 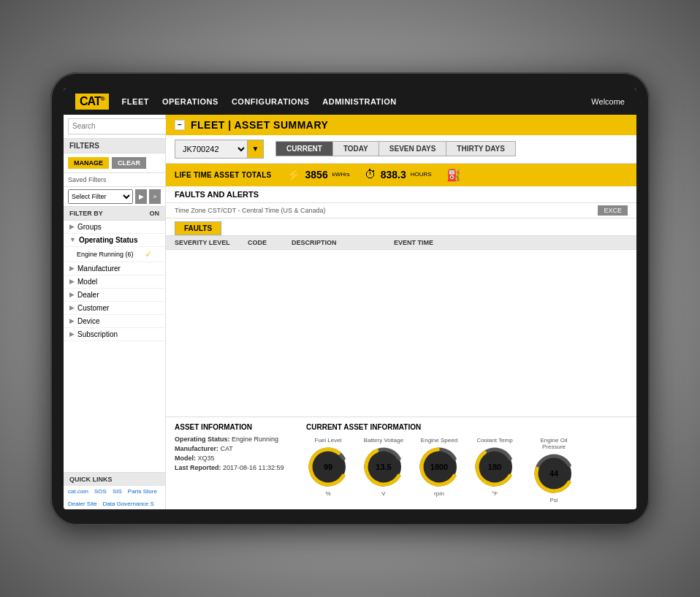 What do you see at coordinates (495, 494) in the screenshot?
I see `gauge-unit: °F` at bounding box center [495, 494].